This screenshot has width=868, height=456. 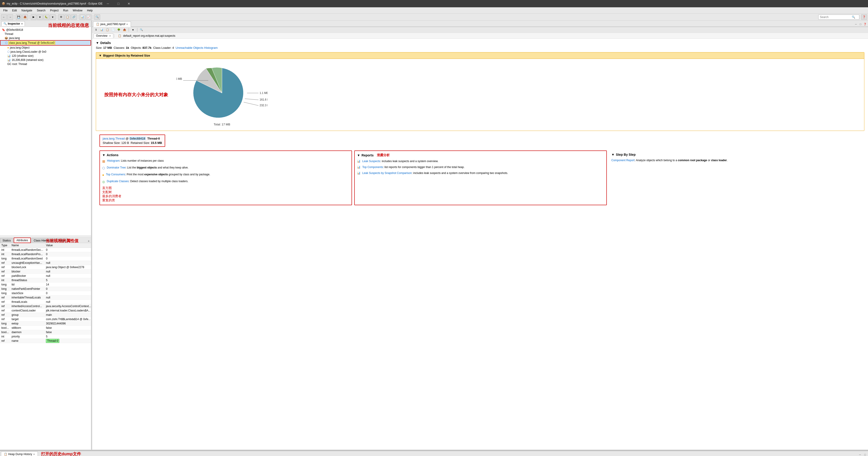 What do you see at coordinates (10, 17) in the screenshot?
I see `toolbar-forward: →` at bounding box center [10, 17].